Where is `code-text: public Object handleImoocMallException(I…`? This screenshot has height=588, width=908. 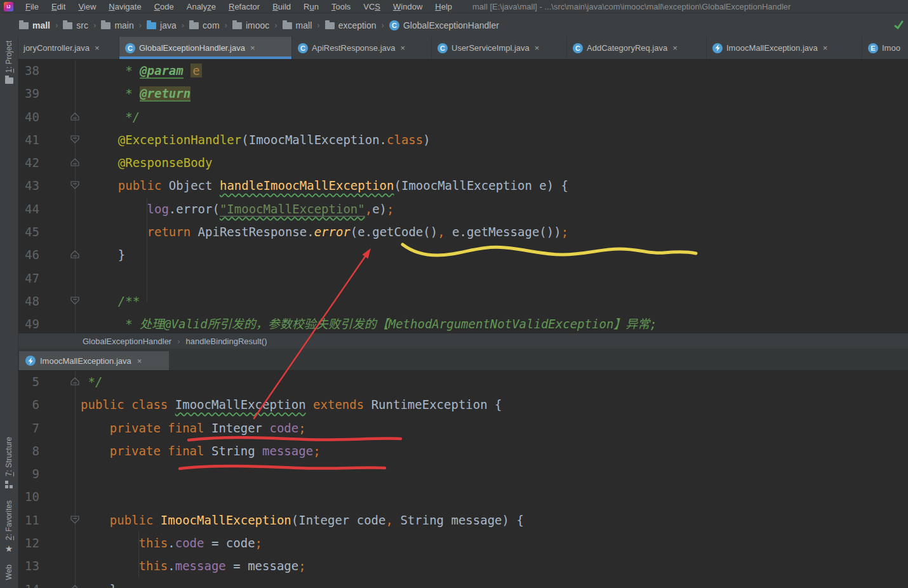
code-text: public Object handleImoocMallException(I… is located at coordinates (463, 185).